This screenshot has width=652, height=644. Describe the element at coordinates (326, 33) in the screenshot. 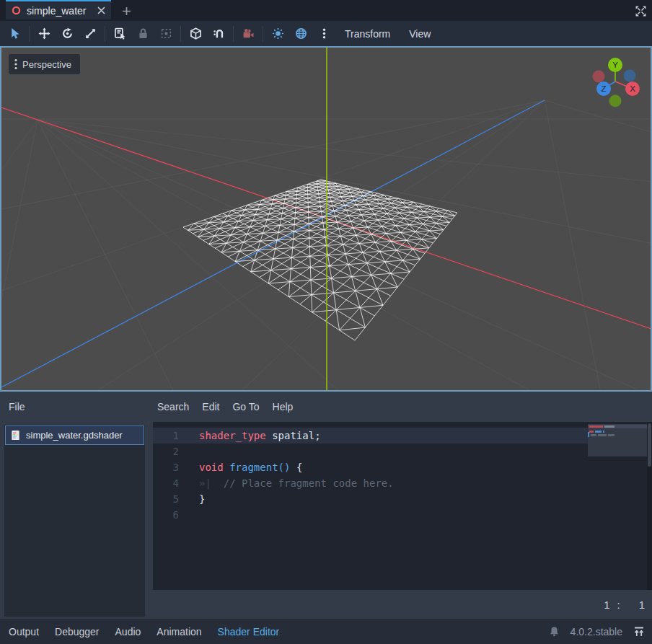

I see `spatial-editor-toolbar: Transform View` at that location.